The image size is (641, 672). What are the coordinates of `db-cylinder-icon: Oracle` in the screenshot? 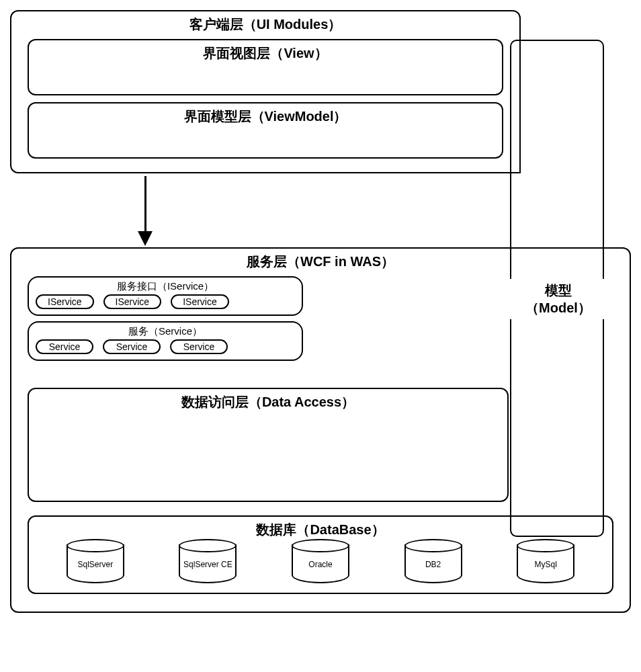 It's located at (320, 564).